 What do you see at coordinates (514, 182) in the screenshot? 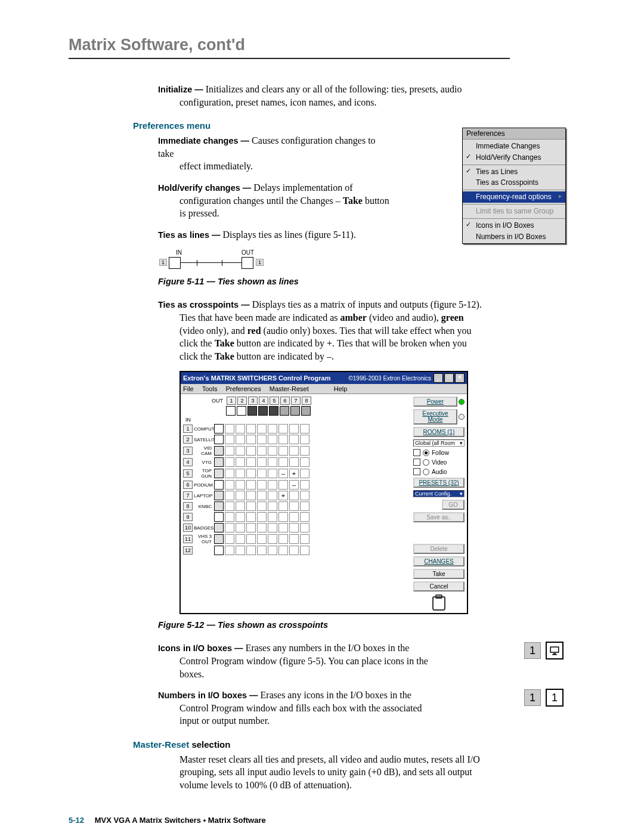
I see `menu-item-ties-crosspoints: Ties as Crosspoints` at bounding box center [514, 182].